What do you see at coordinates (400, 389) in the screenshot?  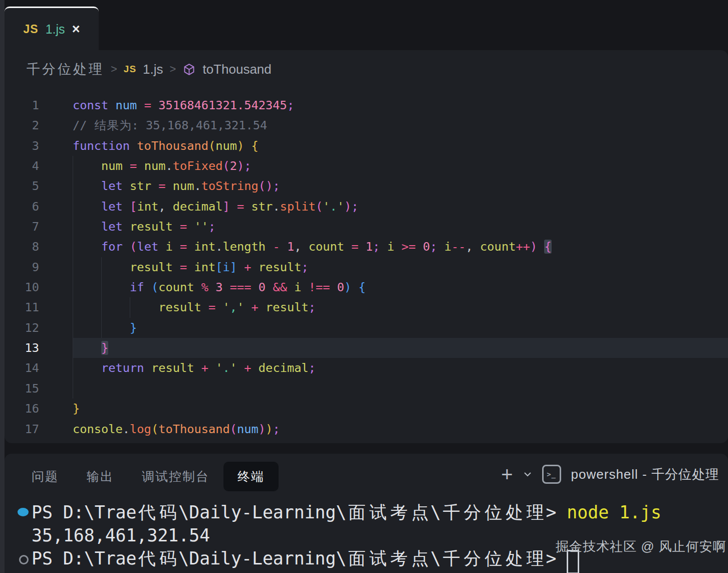 I see `code-text` at bounding box center [400, 389].